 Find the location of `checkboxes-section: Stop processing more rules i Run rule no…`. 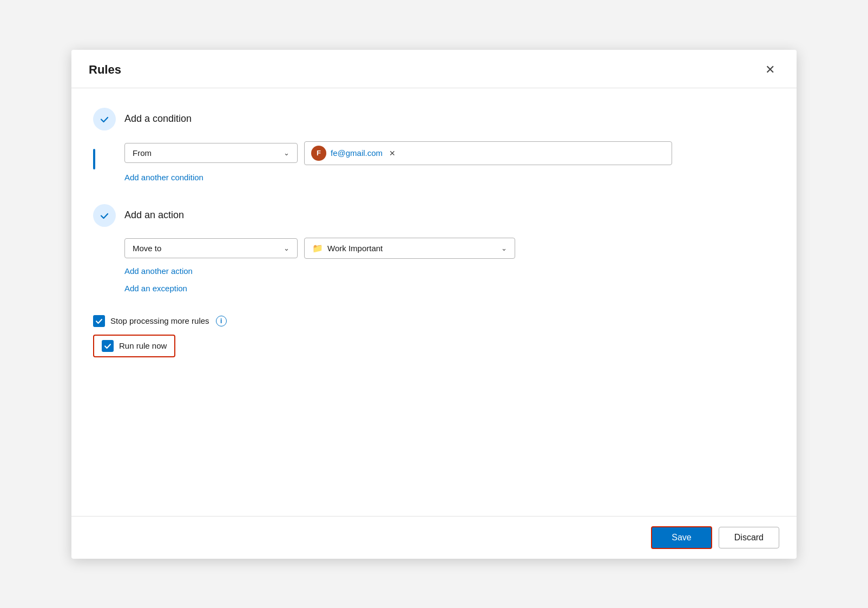

checkboxes-section: Stop processing more rules i Run rule no… is located at coordinates (434, 336).